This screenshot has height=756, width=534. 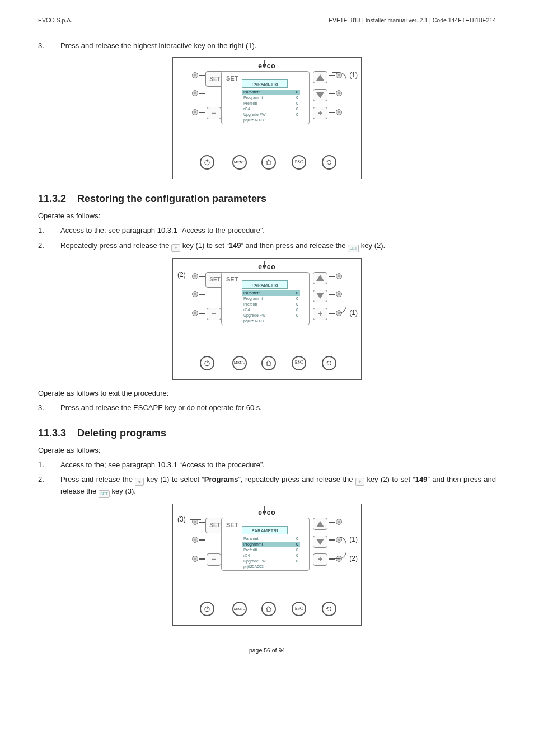 What do you see at coordinates (278, 486) in the screenshot?
I see `step-text: Press and release the ▾ key (1) to selec…` at bounding box center [278, 486].